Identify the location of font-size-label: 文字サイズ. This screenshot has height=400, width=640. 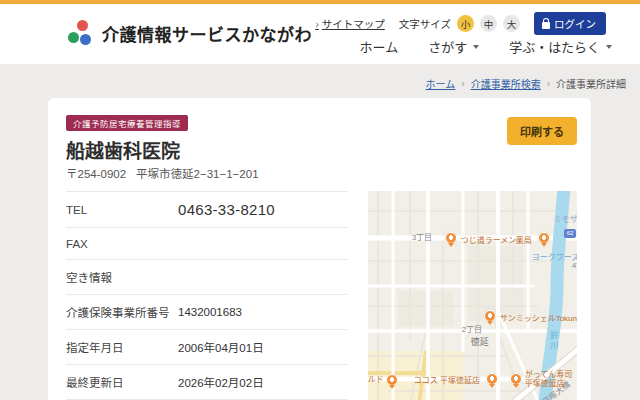
(425, 24).